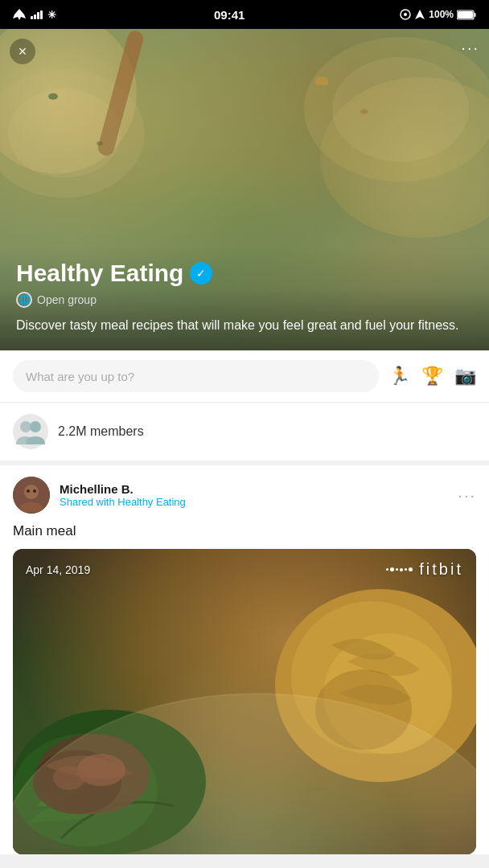  Describe the element at coordinates (229, 14) in the screenshot. I see `status-time: 09:41` at that location.